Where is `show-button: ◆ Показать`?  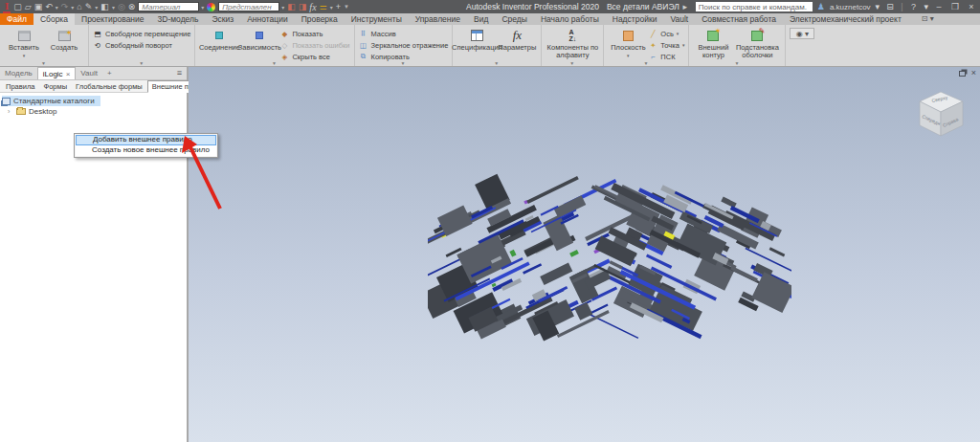 show-button: ◆ Показать is located at coordinates (314, 33).